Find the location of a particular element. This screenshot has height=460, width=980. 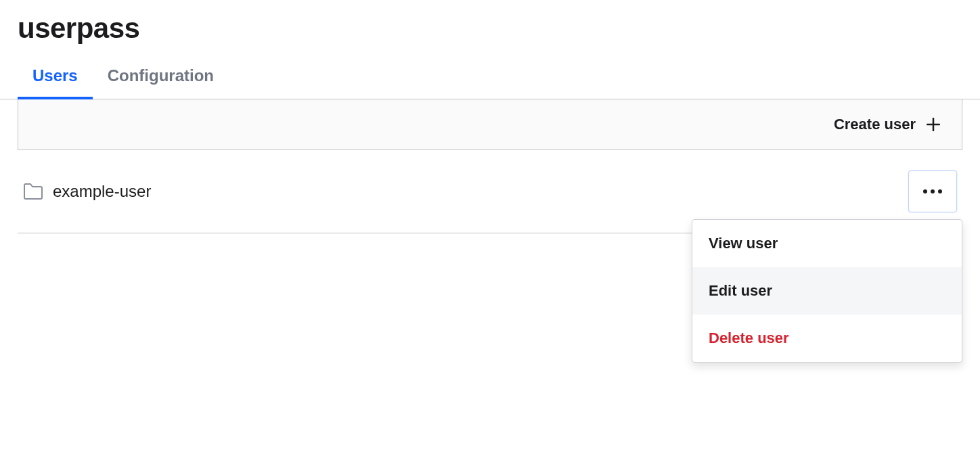

menu-view-user: View user is located at coordinates (827, 244).